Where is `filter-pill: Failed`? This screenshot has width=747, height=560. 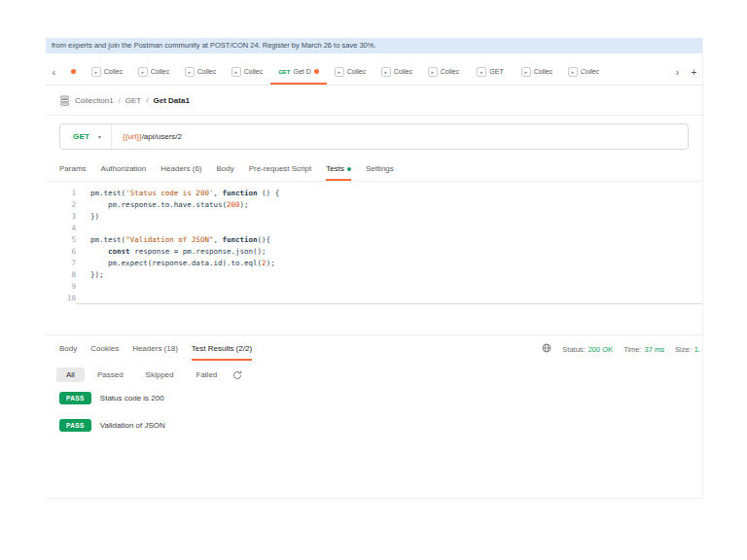
filter-pill: Failed is located at coordinates (207, 375).